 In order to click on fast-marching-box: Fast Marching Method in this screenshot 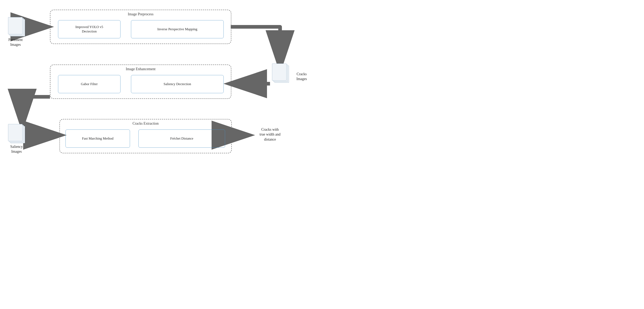, I will do `click(98, 139)`.